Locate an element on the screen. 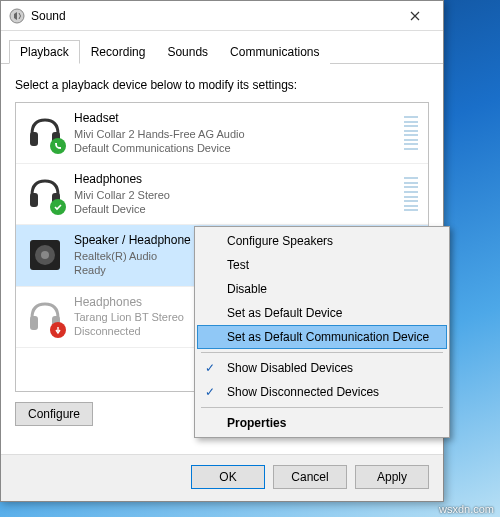  menu-disable: Disable is located at coordinates (322, 289).